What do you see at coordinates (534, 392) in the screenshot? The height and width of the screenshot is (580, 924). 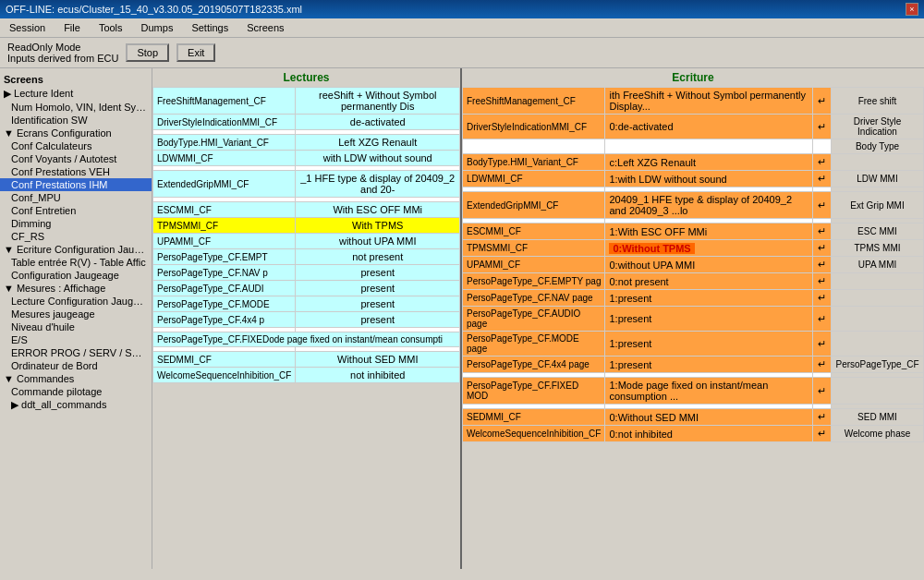 I see `ecriture-name-cell: PersoPageType_CF.FIXED MOD` at bounding box center [534, 392].